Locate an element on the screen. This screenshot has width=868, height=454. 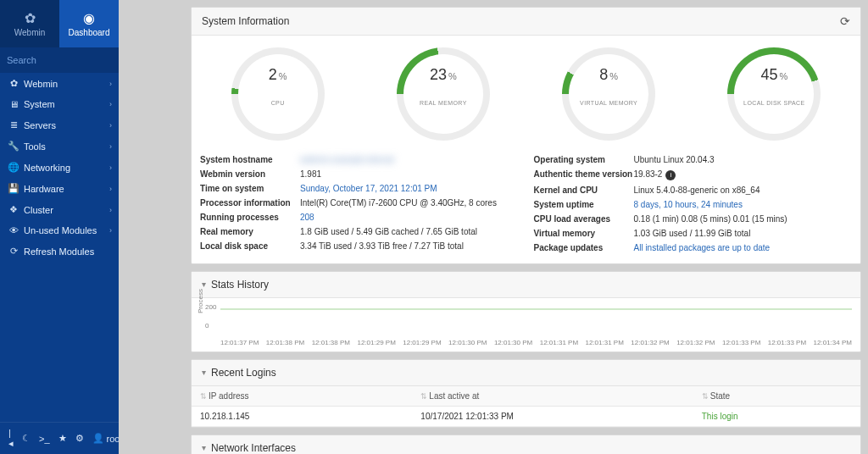
sidebar-bottom: |◂ ☾ >_ ★ ⚙ 👤 root ⏻ is located at coordinates (59, 438).